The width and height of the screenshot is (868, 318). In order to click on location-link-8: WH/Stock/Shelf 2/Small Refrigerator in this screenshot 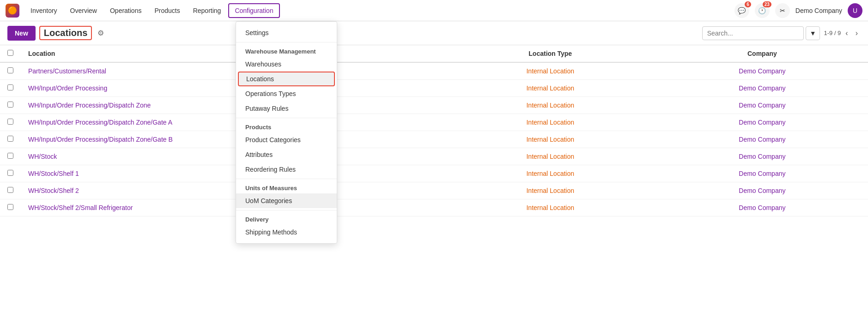, I will do `click(80, 208)`.